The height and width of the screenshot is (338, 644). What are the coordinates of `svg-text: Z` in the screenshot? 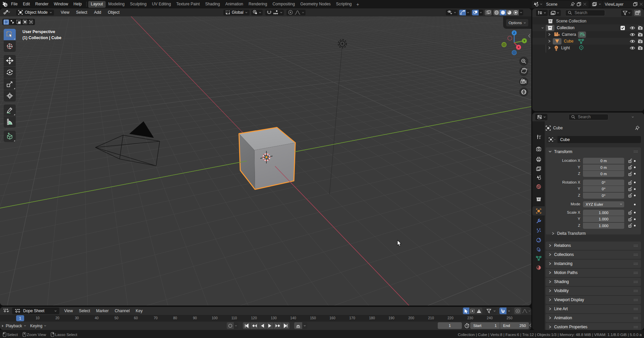 It's located at (514, 33).